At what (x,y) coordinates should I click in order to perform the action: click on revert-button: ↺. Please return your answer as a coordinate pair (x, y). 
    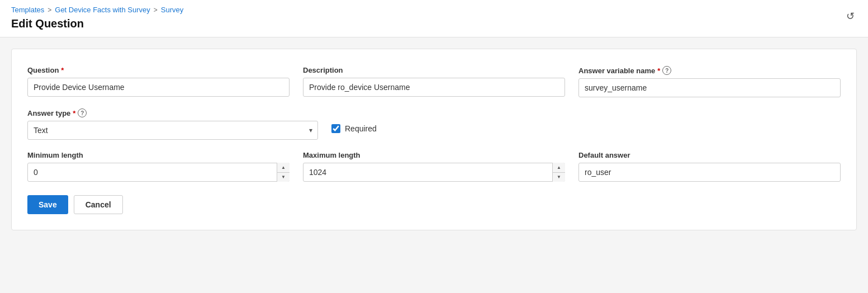
    Looking at the image, I should click on (851, 16).